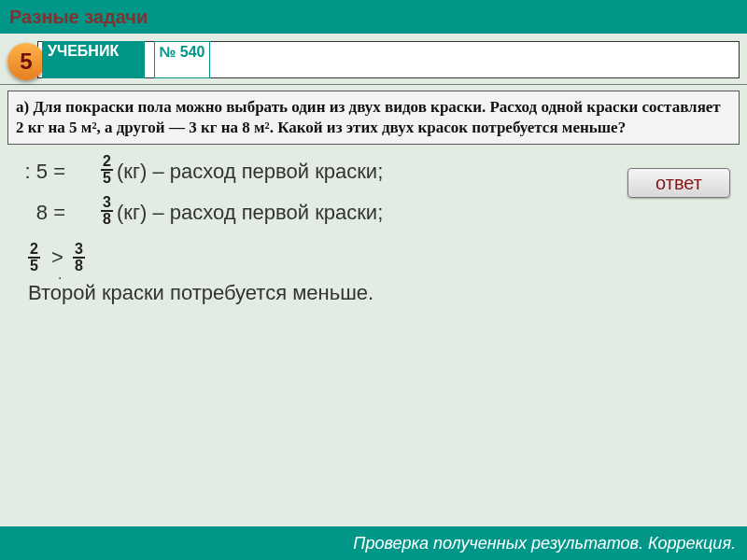  What do you see at coordinates (93, 60) in the screenshot?
I see `textbook-tab: УЧЕБНИК` at bounding box center [93, 60].